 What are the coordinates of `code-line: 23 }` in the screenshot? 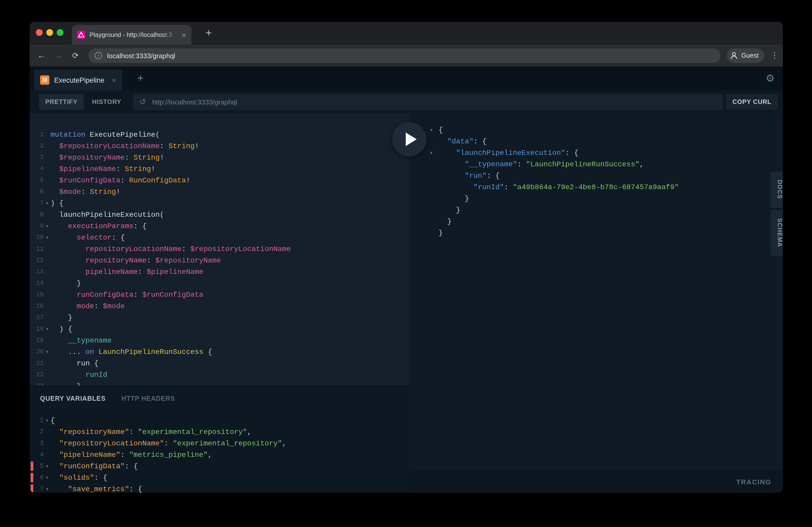 It's located at (220, 383).